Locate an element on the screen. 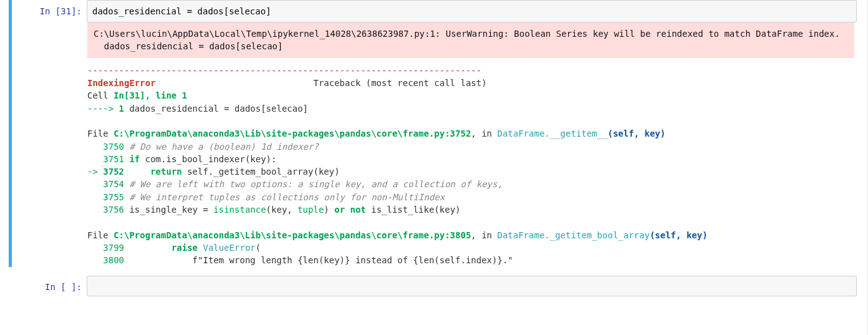 This screenshot has width=868, height=335. txt: is_single_key = is located at coordinates (168, 210).